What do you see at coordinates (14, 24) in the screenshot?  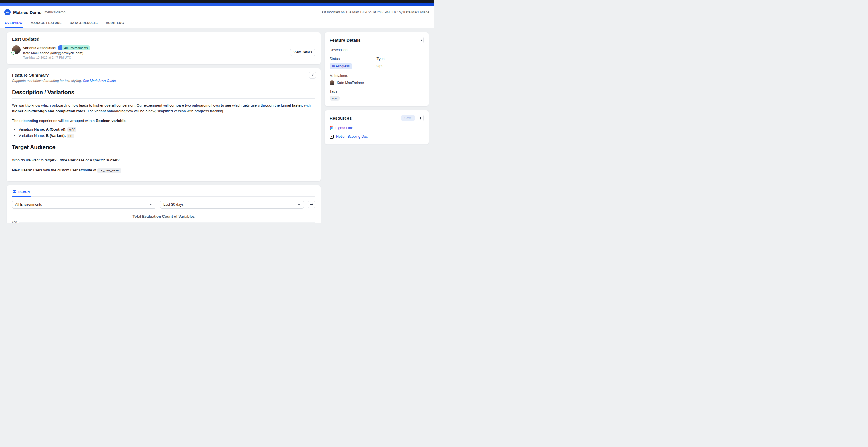 I see `tab-overview: OVERVIEW` at bounding box center [14, 24].